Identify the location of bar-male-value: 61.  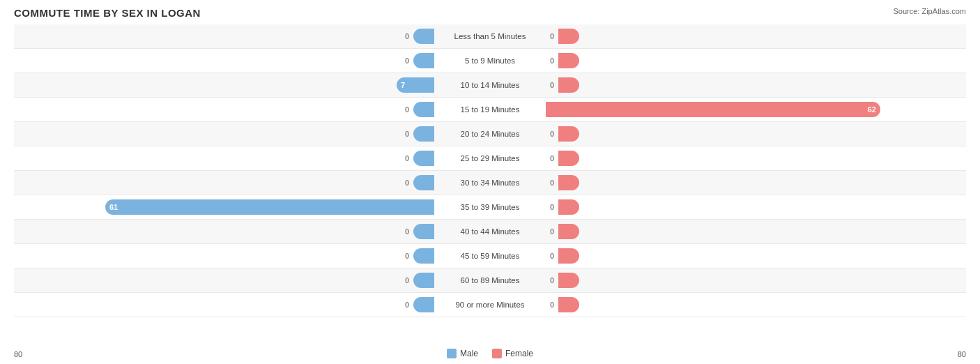
(114, 207).